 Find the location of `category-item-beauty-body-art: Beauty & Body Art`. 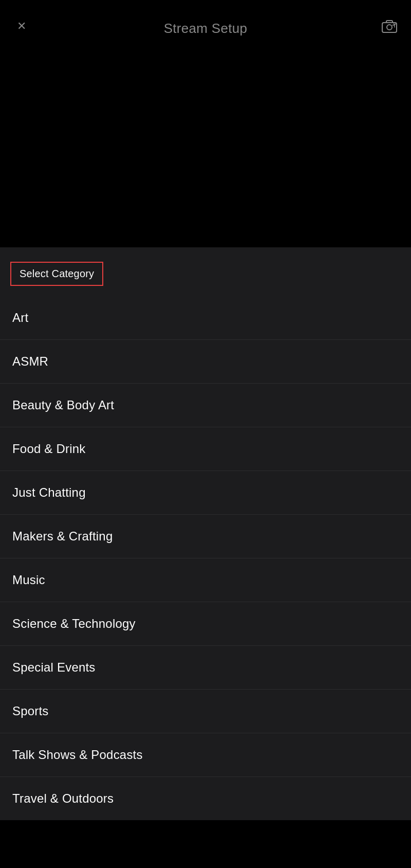

category-item-beauty-body-art: Beauty & Body Art is located at coordinates (206, 405).